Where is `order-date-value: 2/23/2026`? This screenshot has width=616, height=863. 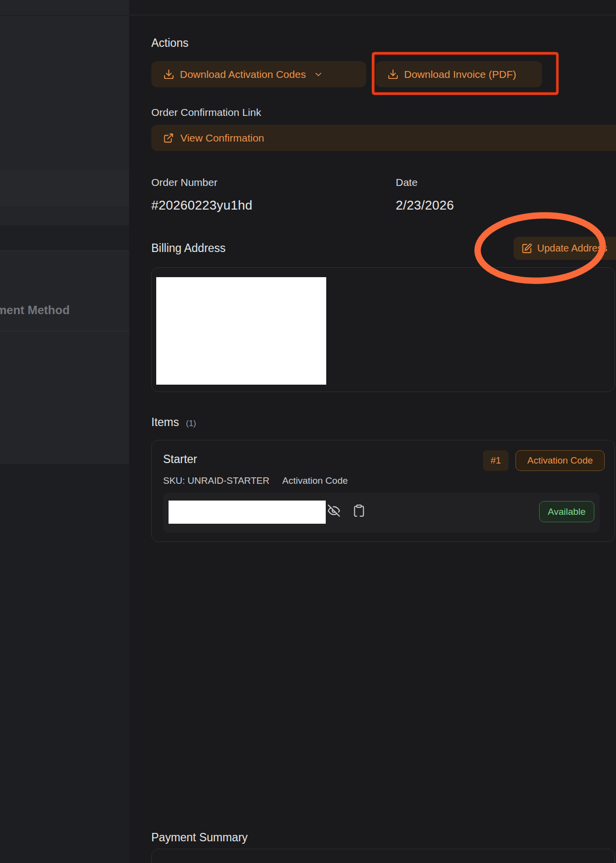
order-date-value: 2/23/2026 is located at coordinates (425, 205).